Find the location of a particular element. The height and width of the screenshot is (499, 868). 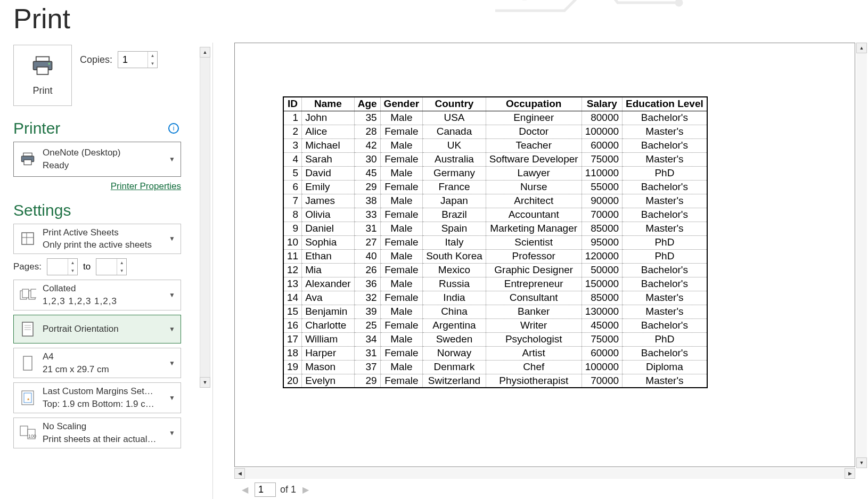

pages-to-spinner: ▲▼ is located at coordinates (111, 267).